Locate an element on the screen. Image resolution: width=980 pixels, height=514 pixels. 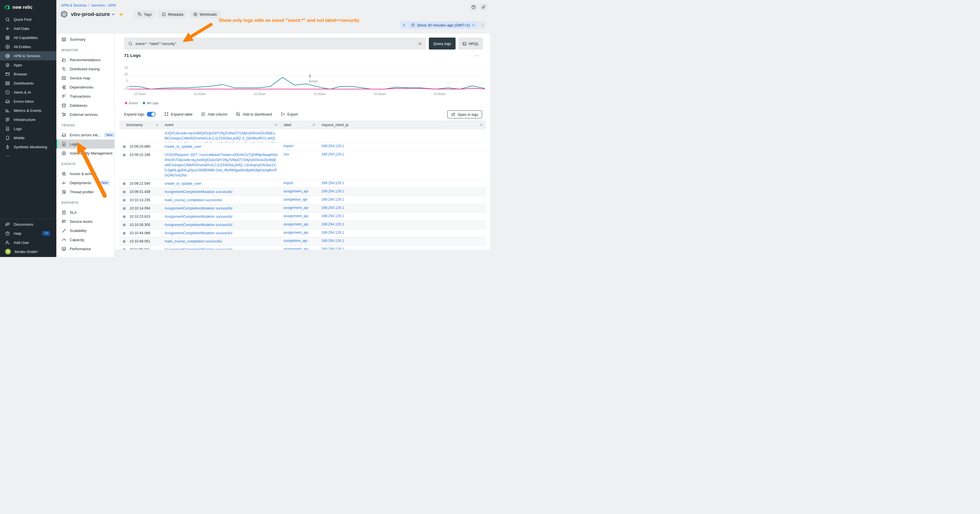
subnav-item-thread-profiler: Thread profiler is located at coordinates (85, 192).